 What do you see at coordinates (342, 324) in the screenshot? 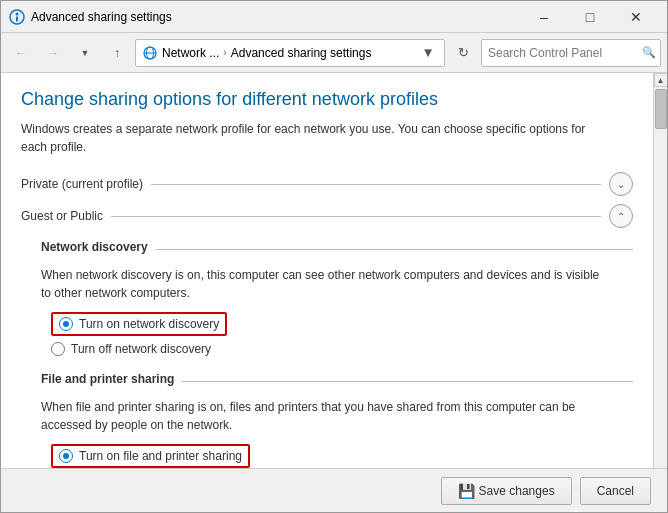
I see `turn-on-discovery-option: Turn on network discovery` at bounding box center [342, 324].